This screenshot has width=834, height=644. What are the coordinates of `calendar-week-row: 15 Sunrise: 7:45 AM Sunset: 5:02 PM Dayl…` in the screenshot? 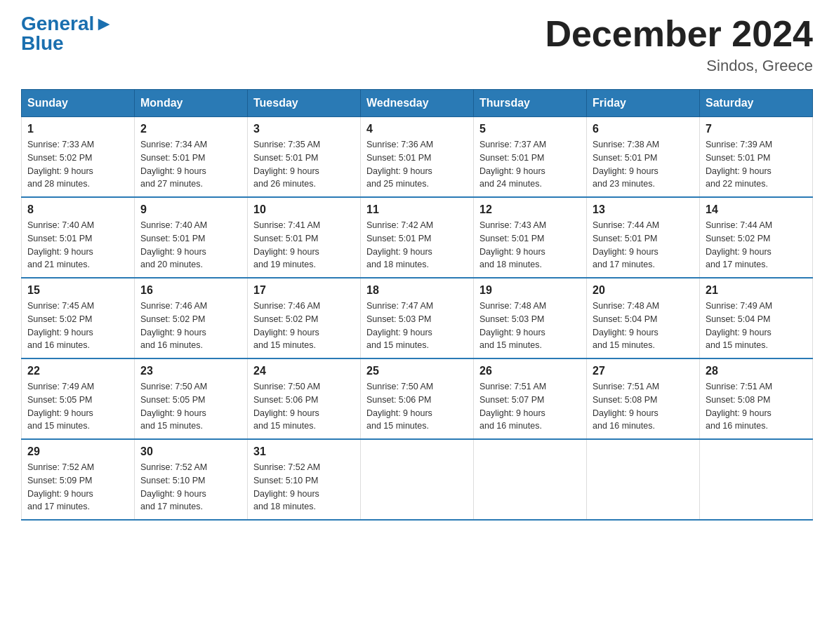 It's located at (417, 318).